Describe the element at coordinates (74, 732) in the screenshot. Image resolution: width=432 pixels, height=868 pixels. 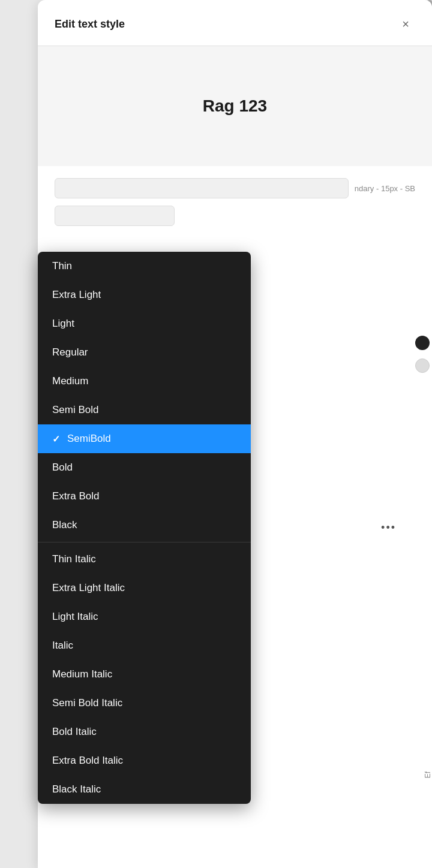
I see `dropdown-item-label: Bold Italic` at that location.